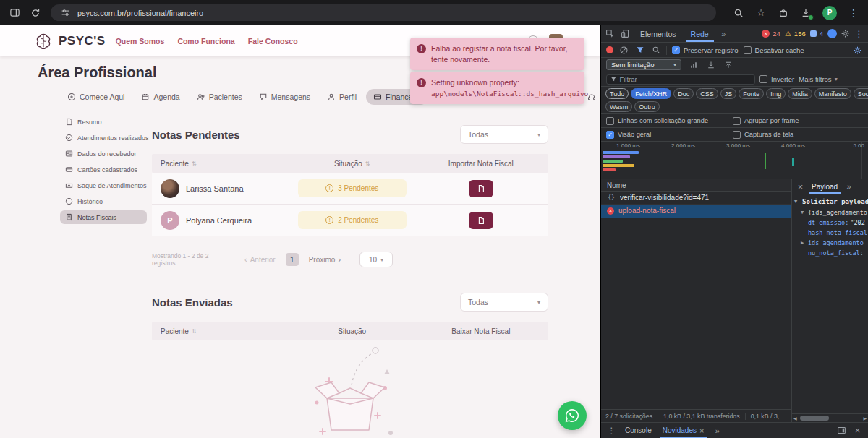 This screenshot has height=438, width=868. What do you see at coordinates (651, 94) in the screenshot?
I see `chip-fetch-xhr: Fetch/XHR` at bounding box center [651, 94].